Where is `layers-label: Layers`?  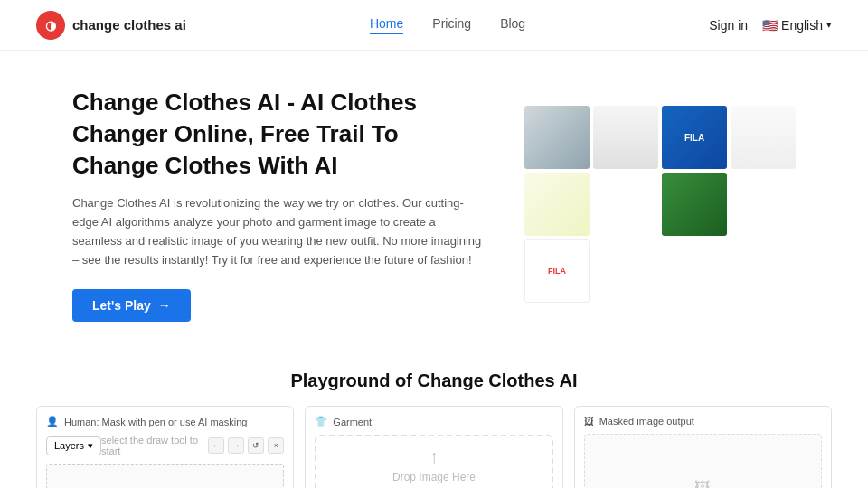 layers-label: Layers is located at coordinates (69, 446).